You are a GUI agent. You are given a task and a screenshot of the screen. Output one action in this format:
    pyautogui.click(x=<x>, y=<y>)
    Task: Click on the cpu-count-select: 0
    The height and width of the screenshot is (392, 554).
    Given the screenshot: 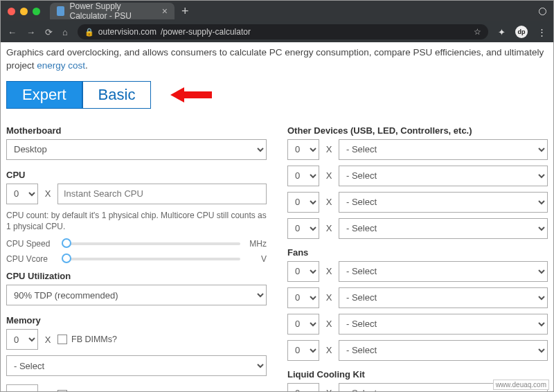 What is the action you would take?
    pyautogui.click(x=22, y=194)
    